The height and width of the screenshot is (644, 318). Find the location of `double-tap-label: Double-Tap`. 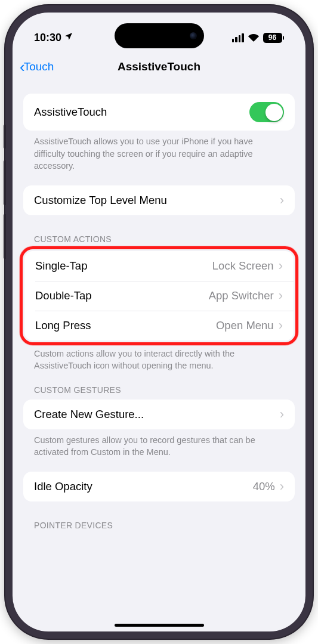

double-tap-label: Double-Tap is located at coordinates (63, 296).